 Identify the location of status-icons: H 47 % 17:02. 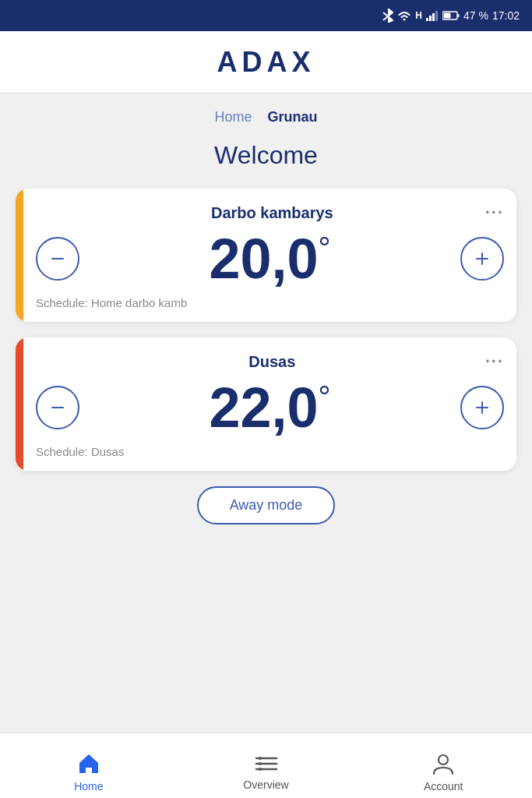
(451, 16).